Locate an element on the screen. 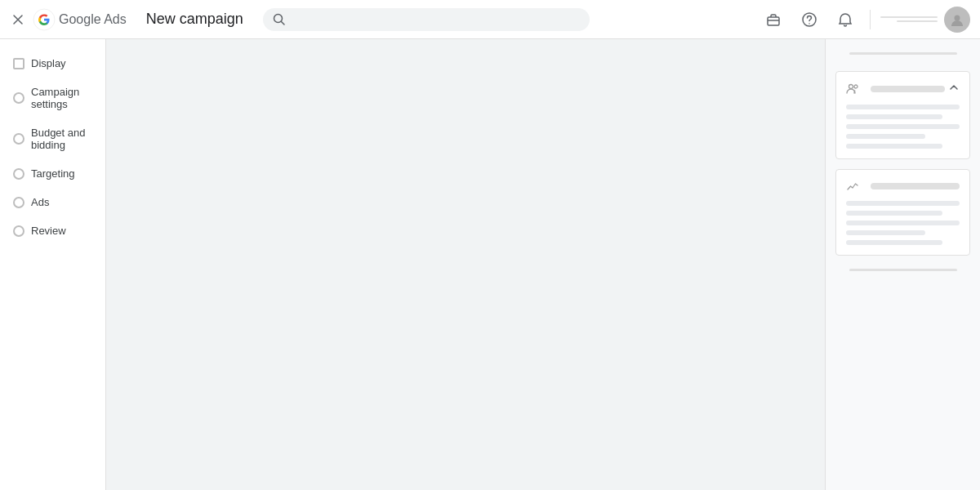  topbar: Google Ads New campaign is located at coordinates (490, 20).